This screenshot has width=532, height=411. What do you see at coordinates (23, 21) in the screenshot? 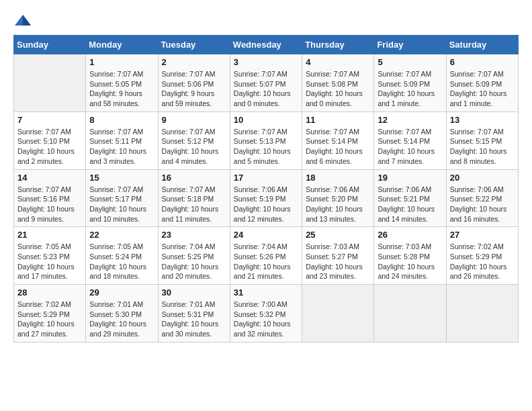
I see `logo-icon` at bounding box center [23, 21].